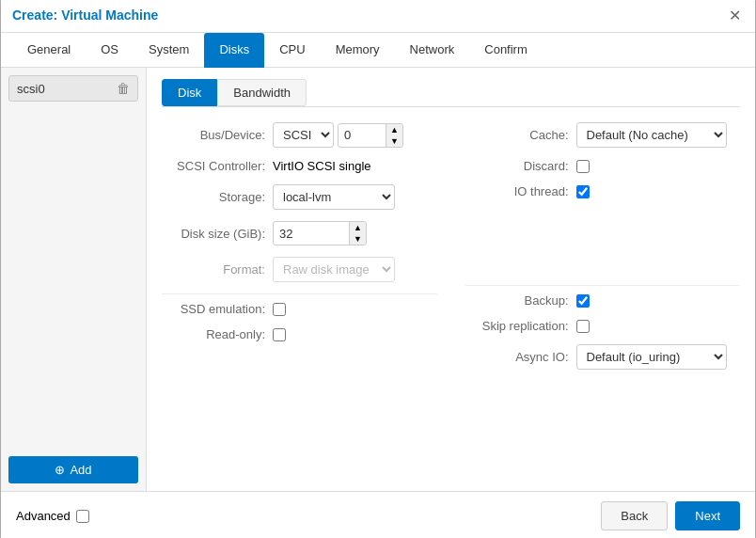  Describe the element at coordinates (279, 335) in the screenshot. I see `readonly-checkbox` at that location.